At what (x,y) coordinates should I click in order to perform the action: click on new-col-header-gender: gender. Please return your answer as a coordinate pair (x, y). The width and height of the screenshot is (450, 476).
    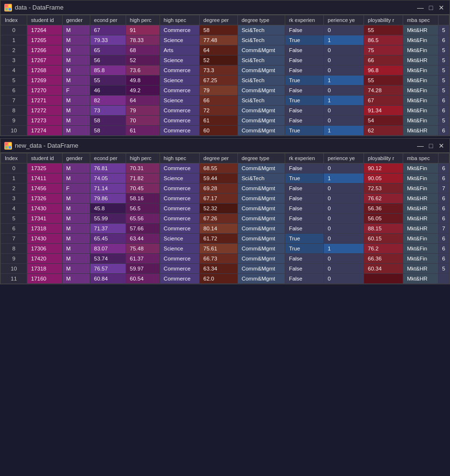
    Looking at the image, I should click on (76, 159).